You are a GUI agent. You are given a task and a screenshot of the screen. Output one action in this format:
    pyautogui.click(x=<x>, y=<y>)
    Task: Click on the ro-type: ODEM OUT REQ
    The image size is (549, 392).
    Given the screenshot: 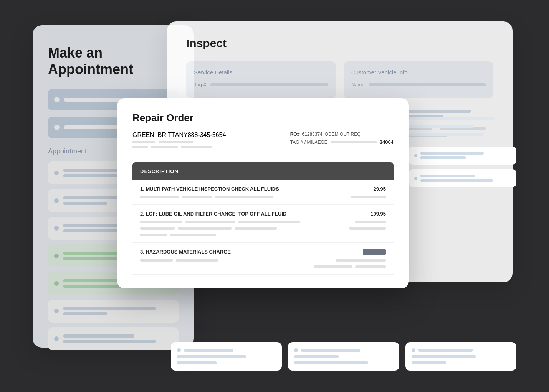 What is the action you would take?
    pyautogui.click(x=343, y=134)
    